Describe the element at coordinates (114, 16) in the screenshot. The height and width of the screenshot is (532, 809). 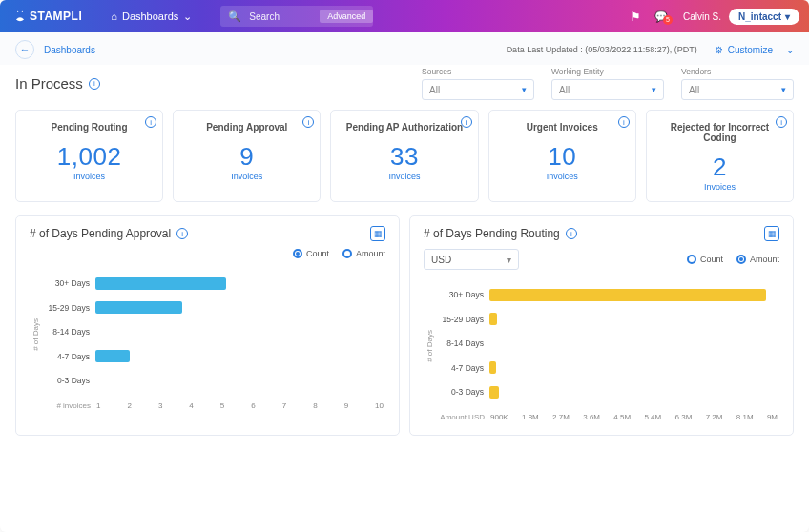
I see `home-icon: ⌂` at that location.